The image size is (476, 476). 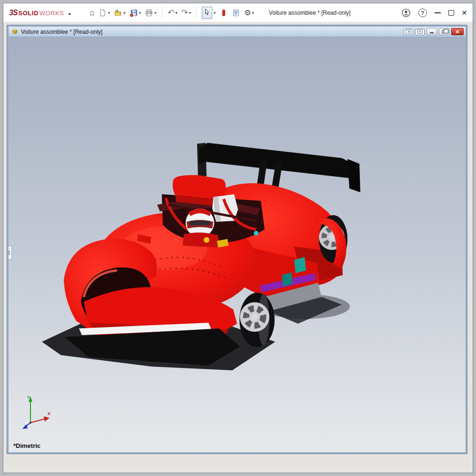 I want to click on open-folder-icon, so click(x=118, y=13).